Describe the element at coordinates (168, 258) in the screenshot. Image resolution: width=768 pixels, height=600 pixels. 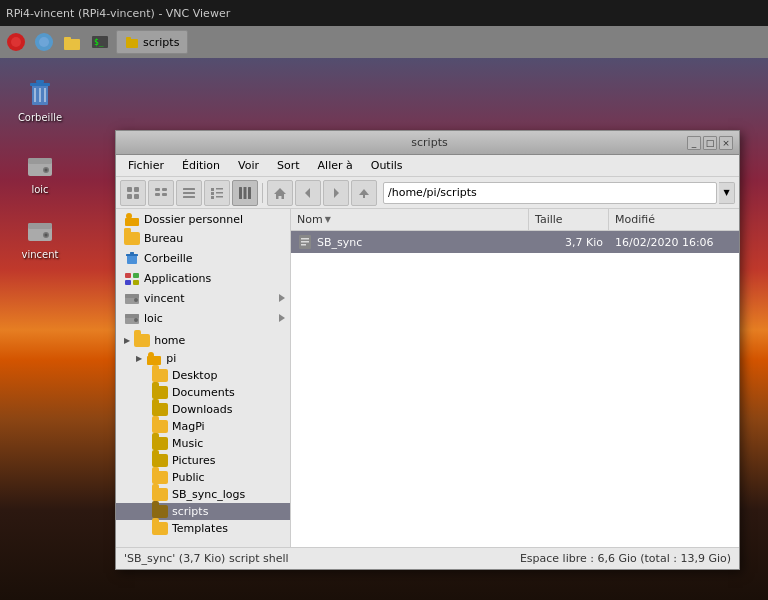
I see `sidebar-item-corbeille-label: Corbeille` at that location.